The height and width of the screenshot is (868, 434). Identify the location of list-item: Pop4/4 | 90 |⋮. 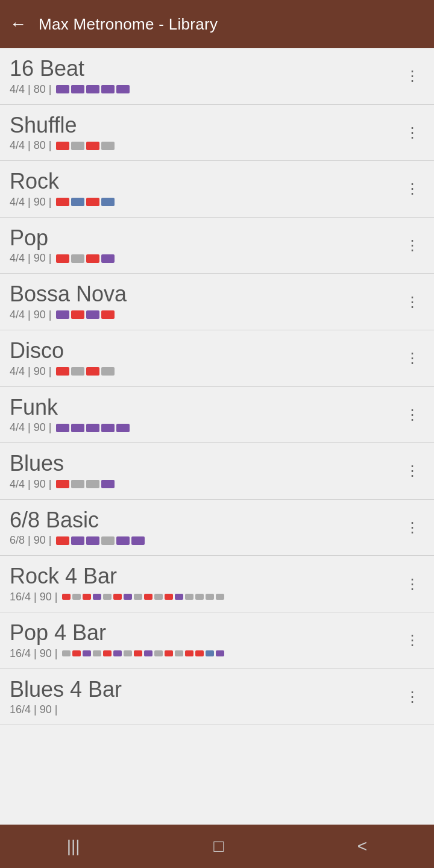
(217, 246).